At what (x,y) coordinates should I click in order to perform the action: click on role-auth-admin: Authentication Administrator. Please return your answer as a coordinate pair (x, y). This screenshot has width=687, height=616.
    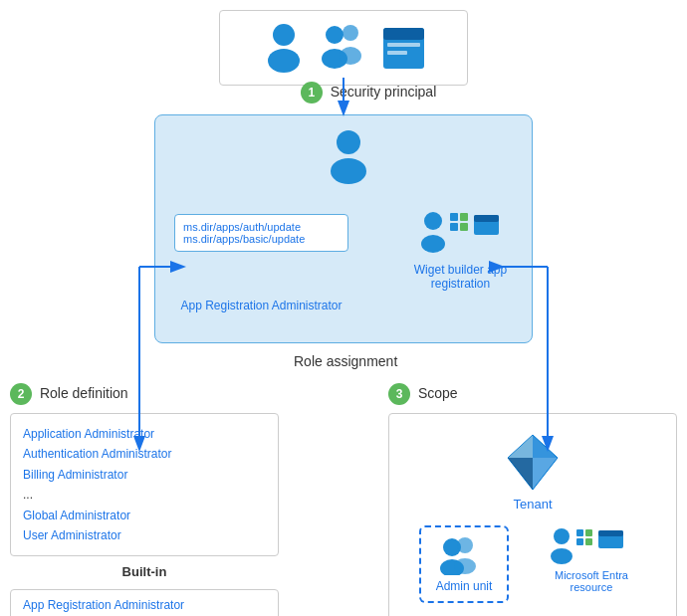
    Looking at the image, I should click on (144, 454).